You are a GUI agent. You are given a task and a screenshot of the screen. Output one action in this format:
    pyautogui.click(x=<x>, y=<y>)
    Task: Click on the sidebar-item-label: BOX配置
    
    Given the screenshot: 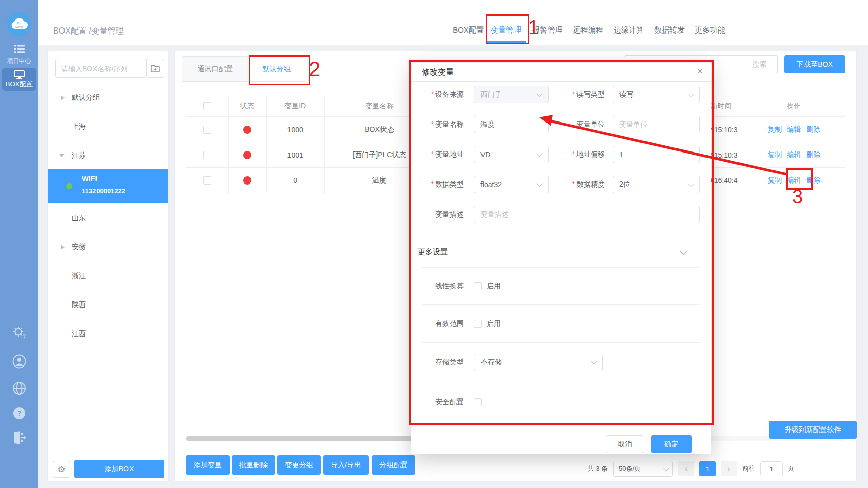 What is the action you would take?
    pyautogui.click(x=19, y=84)
    